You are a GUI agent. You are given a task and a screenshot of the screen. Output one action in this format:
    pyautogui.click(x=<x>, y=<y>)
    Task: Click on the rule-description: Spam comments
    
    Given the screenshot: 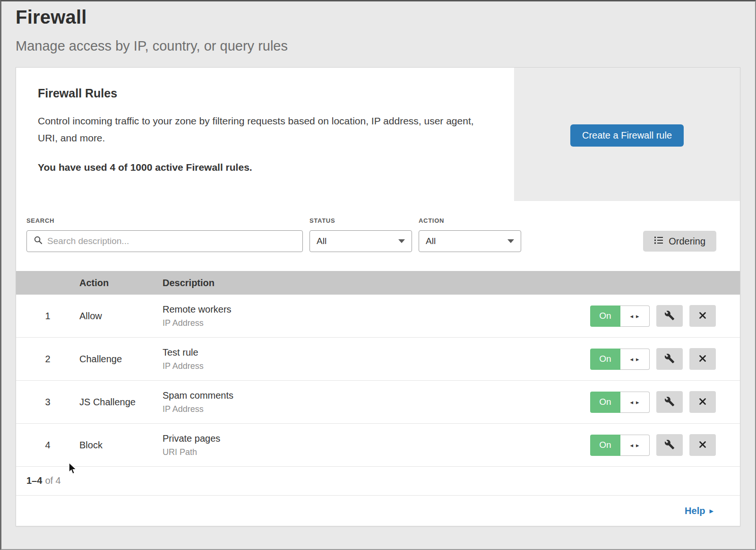 What is the action you would take?
    pyautogui.click(x=373, y=395)
    